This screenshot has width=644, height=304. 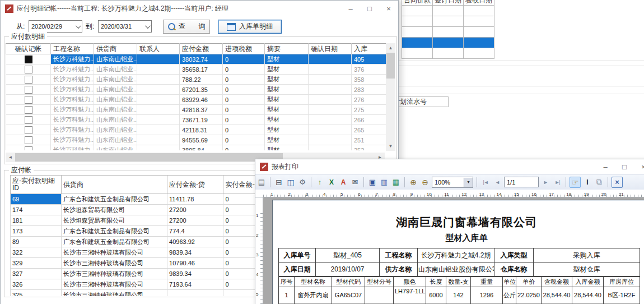 I want to click on column-header: 序号, so click(x=287, y=282).